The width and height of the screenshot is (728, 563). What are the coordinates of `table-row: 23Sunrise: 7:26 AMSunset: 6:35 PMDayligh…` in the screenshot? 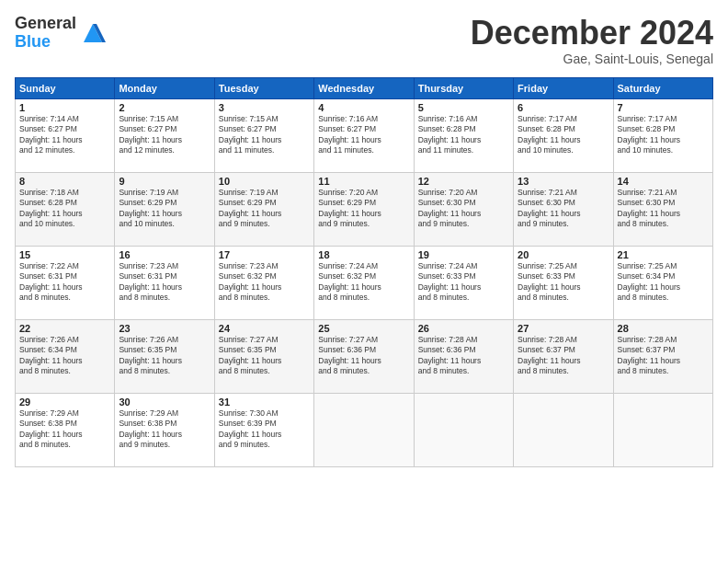 It's located at (165, 356).